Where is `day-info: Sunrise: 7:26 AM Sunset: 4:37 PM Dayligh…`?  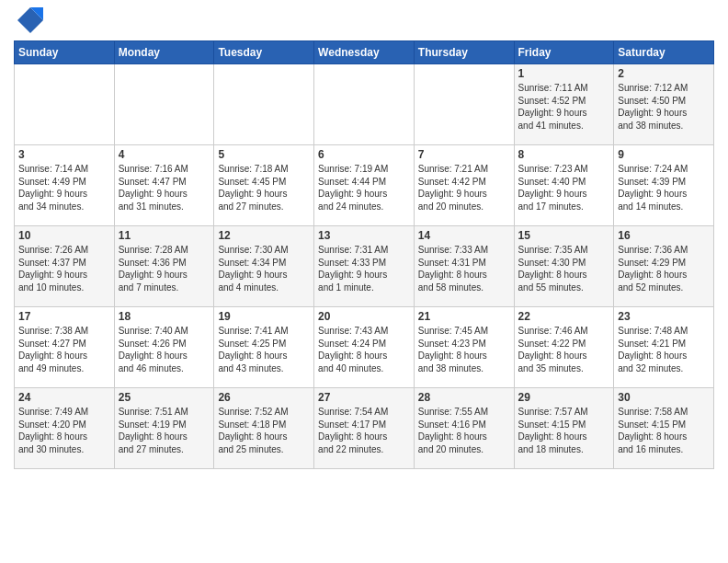 day-info: Sunrise: 7:26 AM Sunset: 4:37 PM Dayligh… is located at coordinates (64, 269).